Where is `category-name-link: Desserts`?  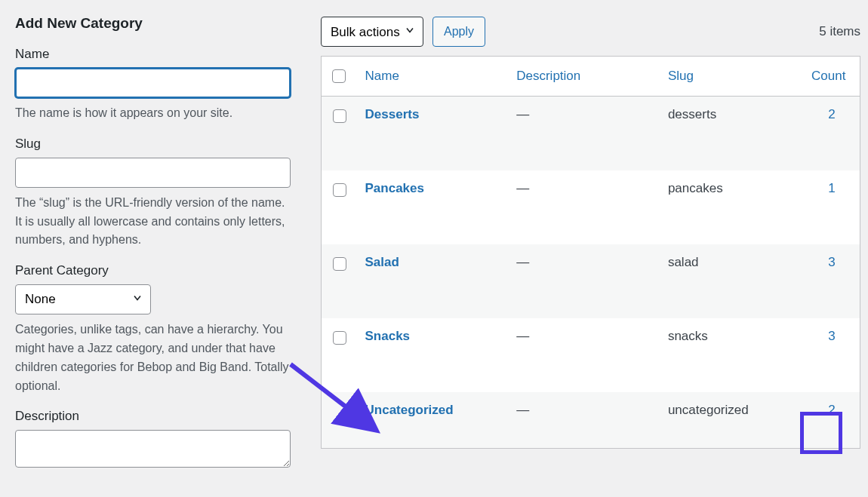
category-name-link: Desserts is located at coordinates (392, 115).